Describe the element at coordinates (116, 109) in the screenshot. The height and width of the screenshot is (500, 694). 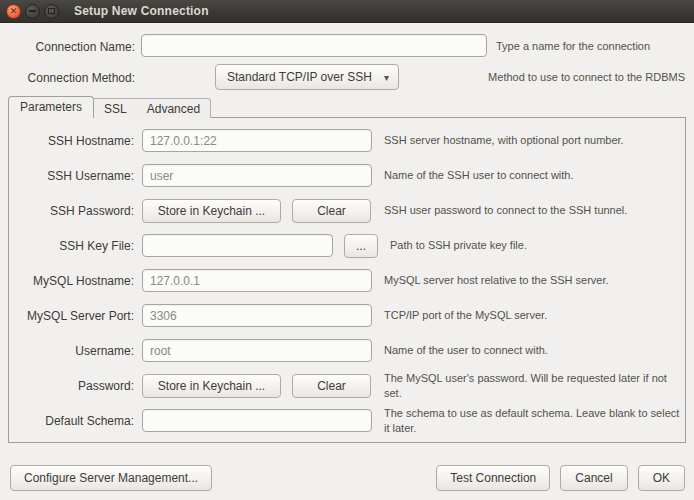
I see `tab-ssl: SSL` at that location.